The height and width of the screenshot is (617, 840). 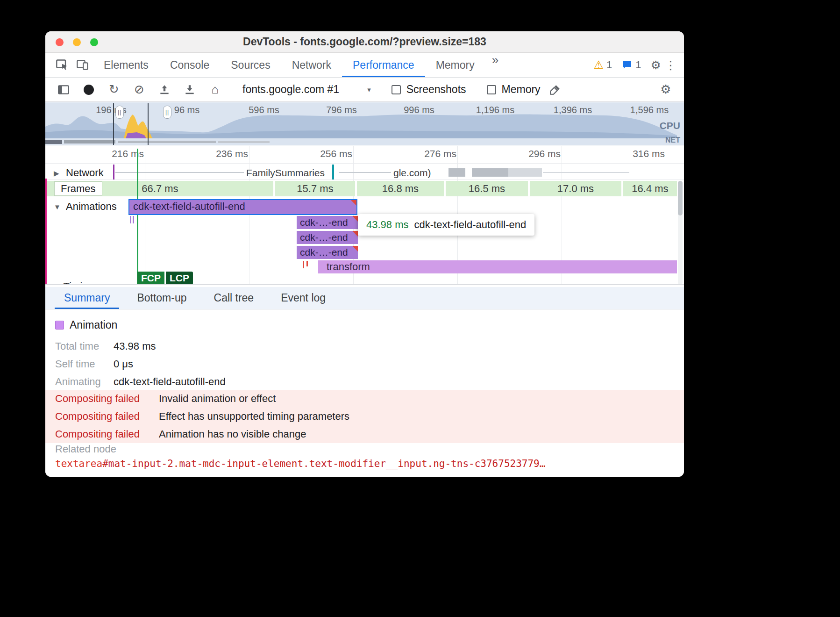 I want to click on tab-elements: Elements, so click(x=126, y=65).